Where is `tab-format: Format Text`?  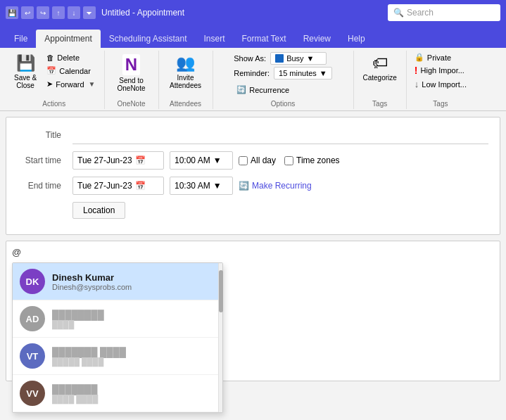
tab-format: Format Text is located at coordinates (265, 39).